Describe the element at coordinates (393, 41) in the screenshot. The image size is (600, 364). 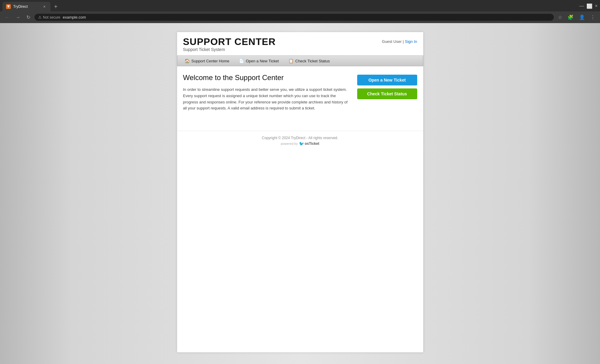
I see `guest-user-label: Guest User |` at that location.